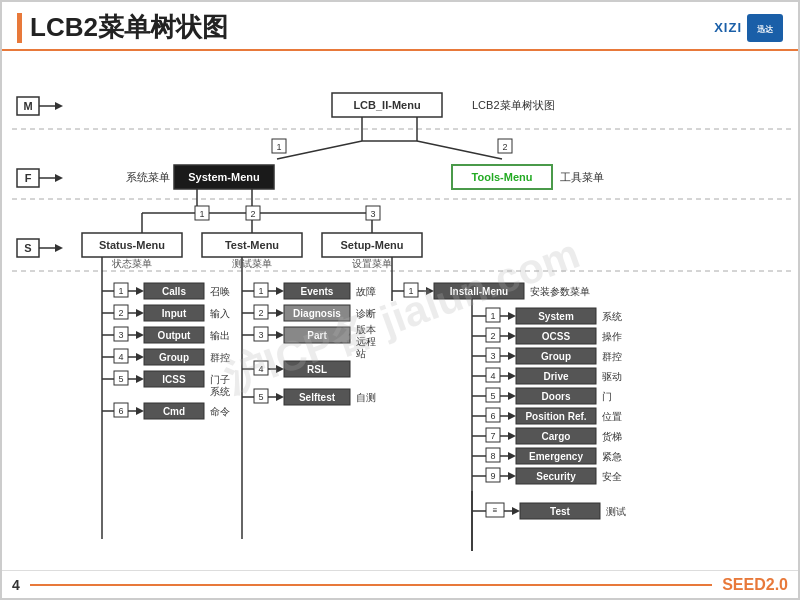 This screenshot has width=800, height=600. I want to click on svg-text: 召唤, so click(220, 292).